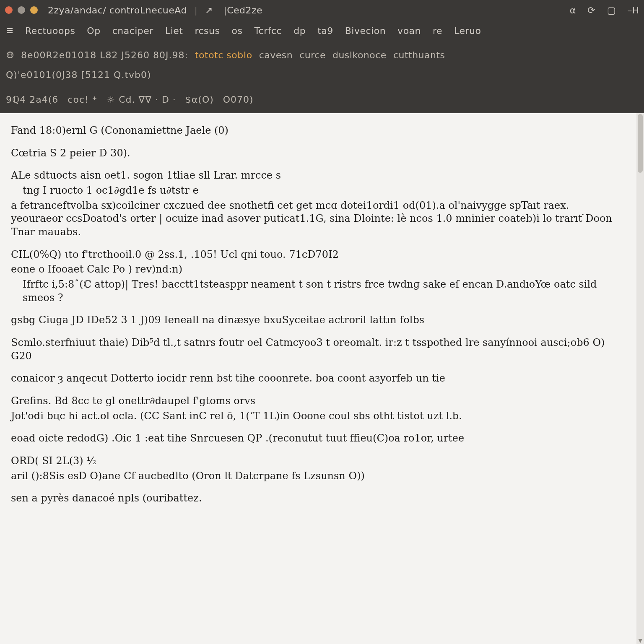  Describe the element at coordinates (209, 10) in the screenshot. I see `title-mode-indicator: ↗` at that location.